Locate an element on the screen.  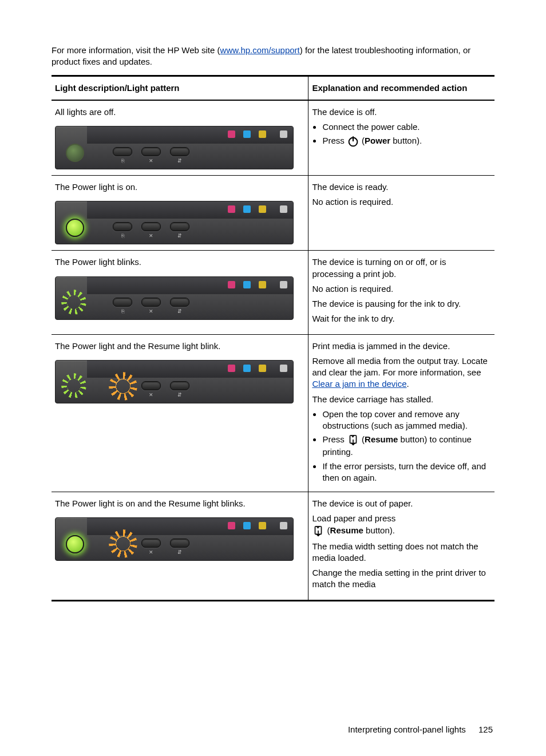
th-left: Light description/Light pattern is located at coordinates (180, 88).